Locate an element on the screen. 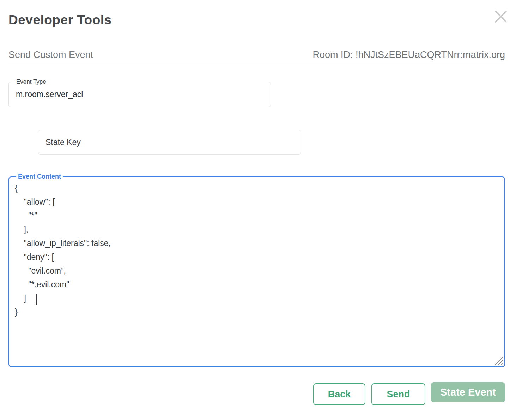 The width and height of the screenshot is (522, 420). state-event-button: State Event is located at coordinates (468, 392).